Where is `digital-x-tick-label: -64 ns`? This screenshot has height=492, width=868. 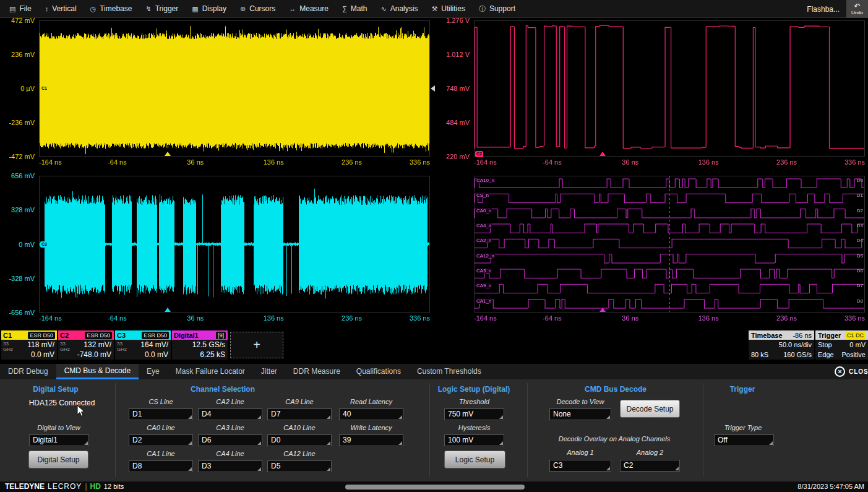 digital-x-tick-label: -64 ns is located at coordinates (552, 318).